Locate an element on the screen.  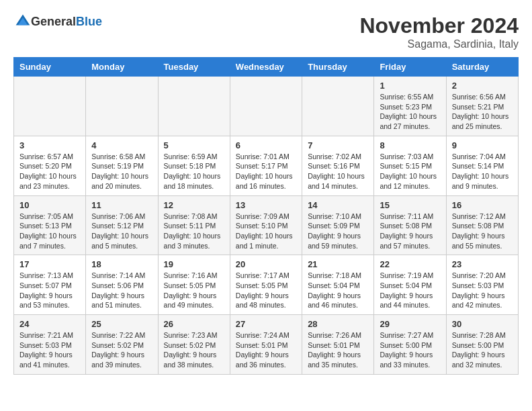
day-number: 3 is located at coordinates (50, 145).